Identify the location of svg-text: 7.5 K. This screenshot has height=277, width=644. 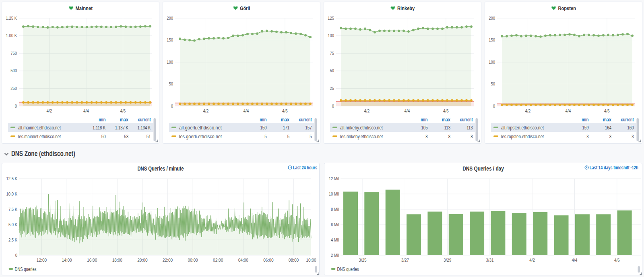
(13, 209).